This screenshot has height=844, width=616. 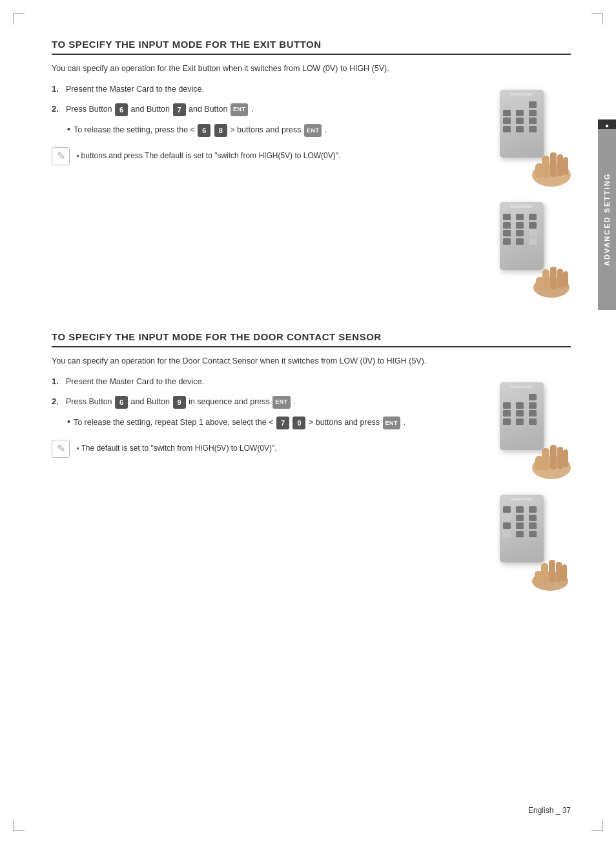 What do you see at coordinates (344, 422) in the screenshot?
I see `s2-bullet-suffix: > buttons and press` at bounding box center [344, 422].